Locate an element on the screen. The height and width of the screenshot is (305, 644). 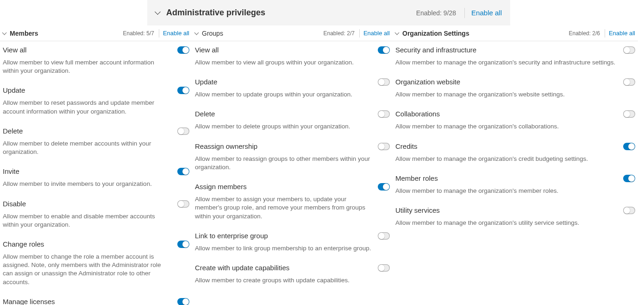
privilege-item: View allAllow member to view full member… is located at coordinates (96, 60).